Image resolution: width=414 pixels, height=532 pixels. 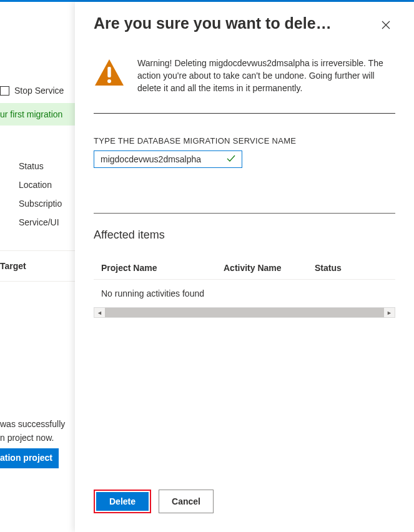 What do you see at coordinates (266, 76) in the screenshot?
I see `warning-message: Warning! Deleting migdocdevwus2dmsalpha …` at bounding box center [266, 76].